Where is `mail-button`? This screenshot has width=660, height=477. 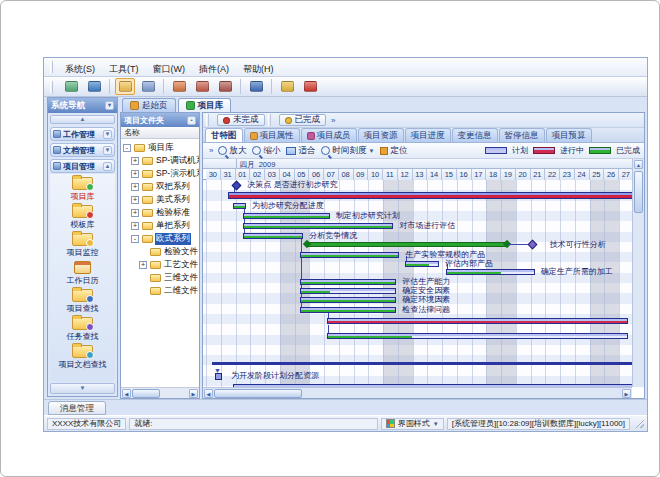 mail-button is located at coordinates (179, 86).